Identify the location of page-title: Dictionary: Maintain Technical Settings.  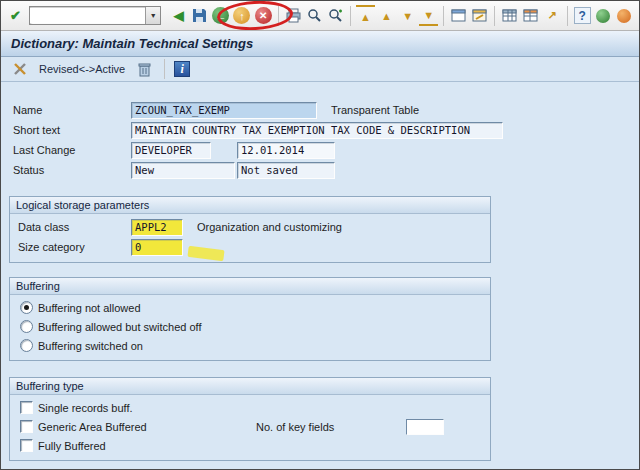
(132, 44).